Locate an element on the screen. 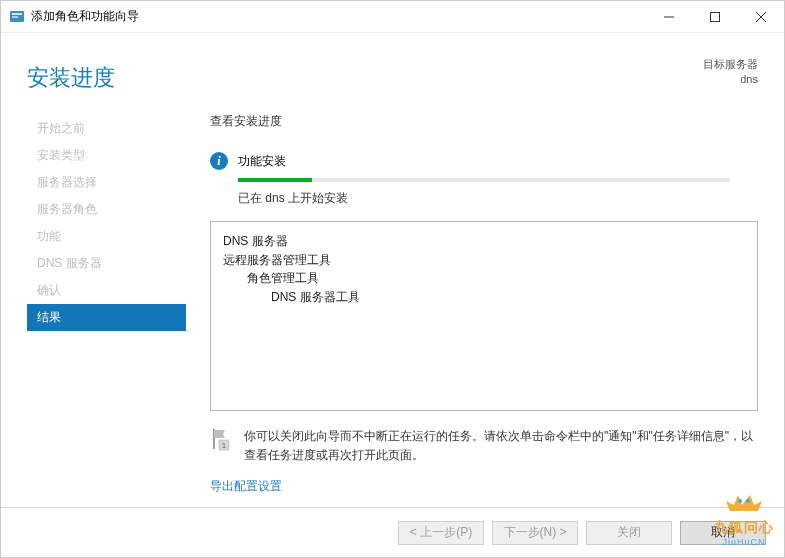  sidebar-item-features: 功能 is located at coordinates (106, 236).